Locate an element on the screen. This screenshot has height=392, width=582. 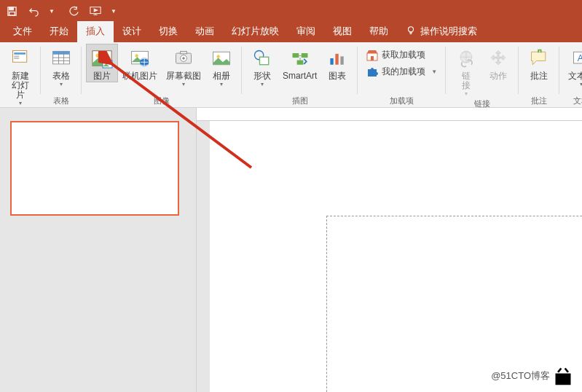
album-button: 相册▾ is located at coordinates (221, 66).